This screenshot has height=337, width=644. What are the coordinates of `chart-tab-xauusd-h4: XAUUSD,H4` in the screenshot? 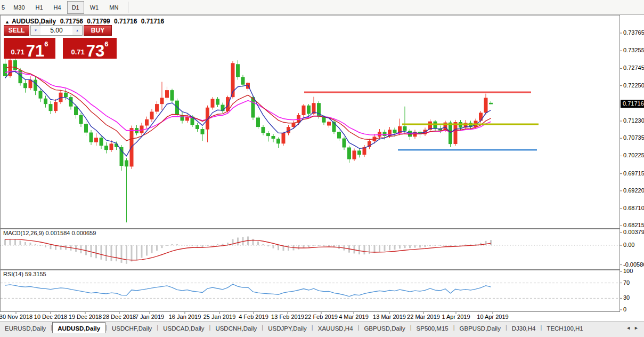 It's located at (336, 327).